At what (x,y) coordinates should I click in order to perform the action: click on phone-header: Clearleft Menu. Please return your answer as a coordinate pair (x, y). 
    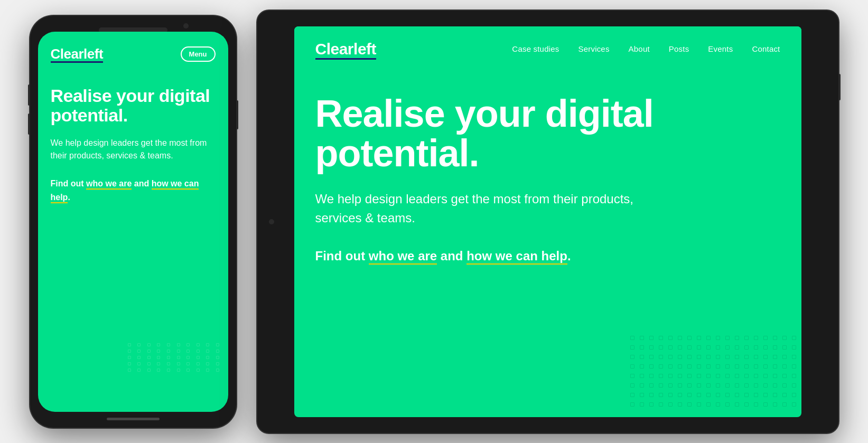
    Looking at the image, I should click on (133, 51).